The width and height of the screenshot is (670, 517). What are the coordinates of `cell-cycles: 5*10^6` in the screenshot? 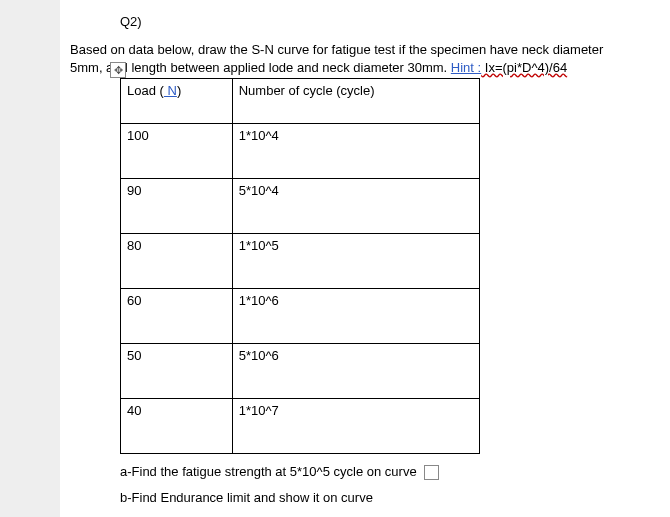 It's located at (356, 372).